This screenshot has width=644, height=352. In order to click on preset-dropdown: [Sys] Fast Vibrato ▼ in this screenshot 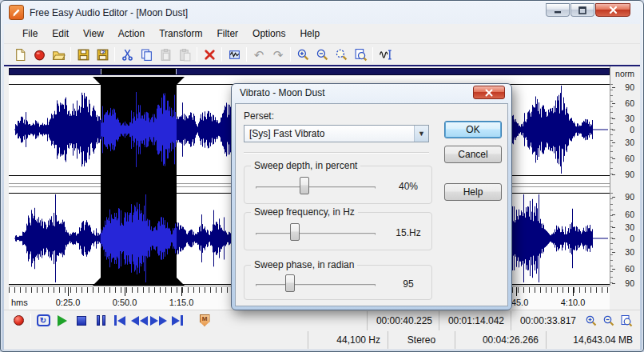, I will do `click(336, 134)`.